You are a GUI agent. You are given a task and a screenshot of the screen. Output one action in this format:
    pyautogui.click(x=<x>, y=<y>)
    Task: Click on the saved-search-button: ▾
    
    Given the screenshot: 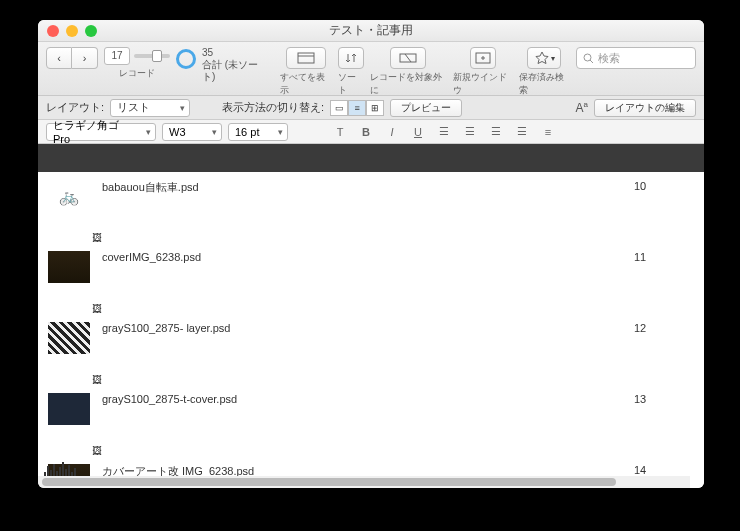 What is the action you would take?
    pyautogui.click(x=544, y=58)
    